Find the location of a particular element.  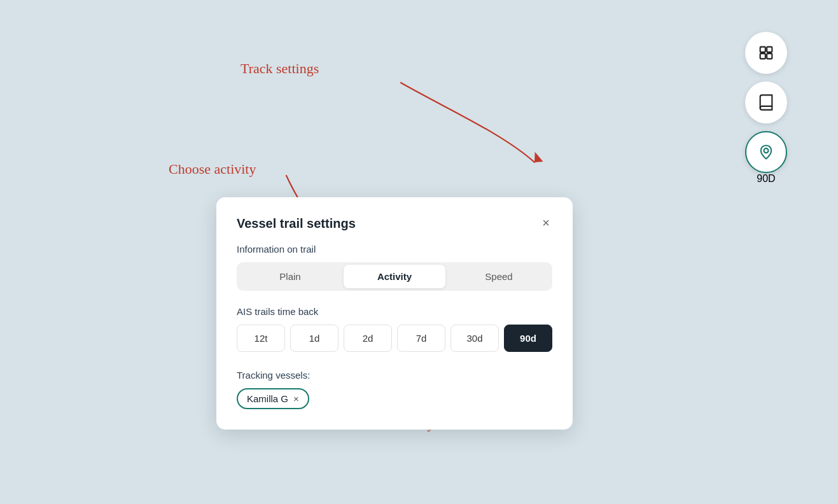

book-btn-wrapper is located at coordinates (766, 102).